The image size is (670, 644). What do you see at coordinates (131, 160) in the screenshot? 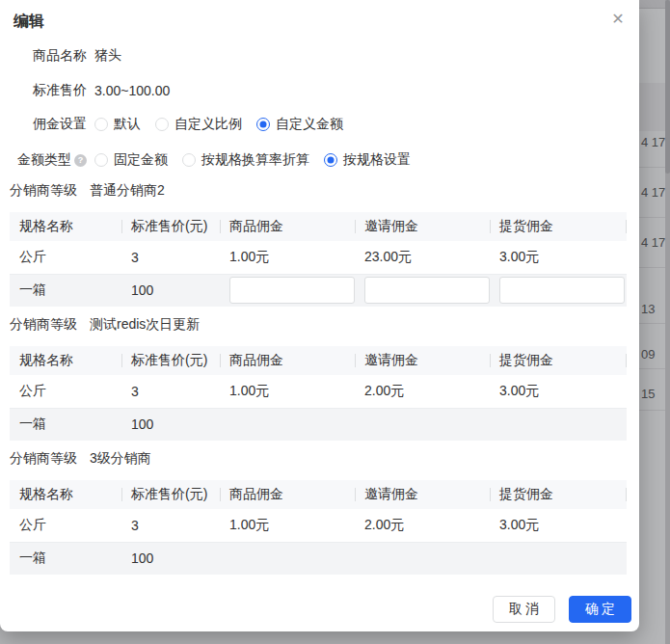
I see `radio-option-amount-type: 固定金额` at bounding box center [131, 160].